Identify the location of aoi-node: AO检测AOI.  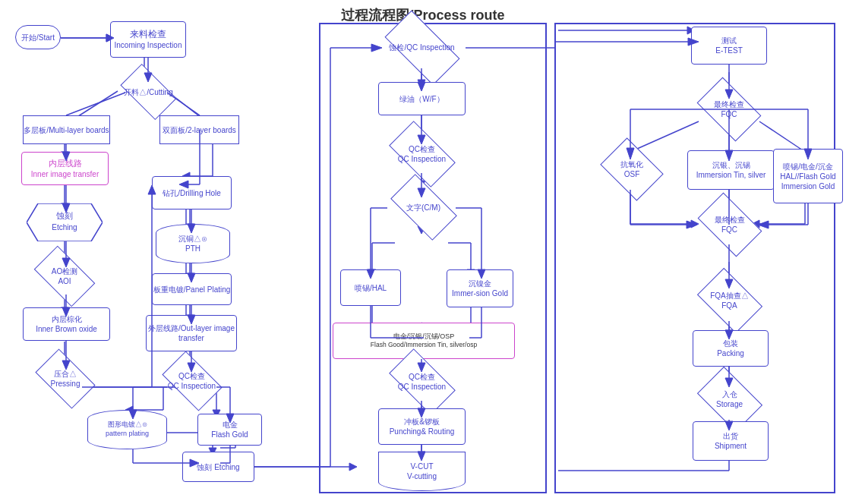
(65, 276).